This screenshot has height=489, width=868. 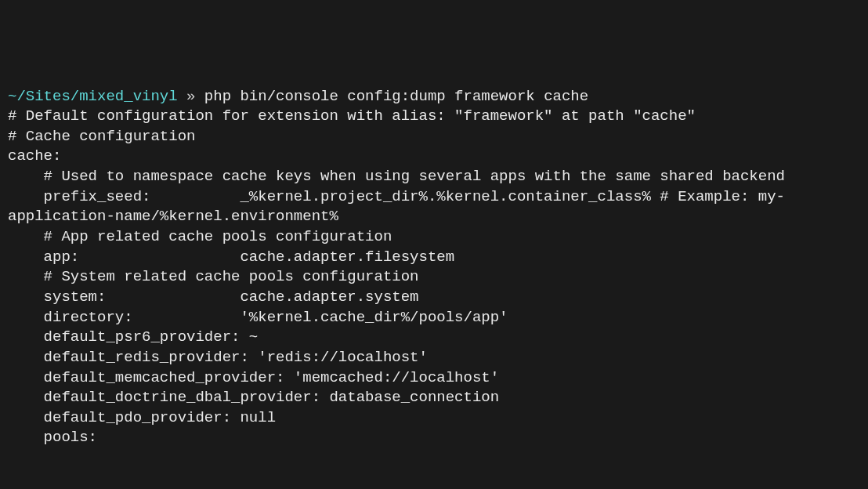 What do you see at coordinates (434, 438) in the screenshot?
I see `output-line: pools:` at bounding box center [434, 438].